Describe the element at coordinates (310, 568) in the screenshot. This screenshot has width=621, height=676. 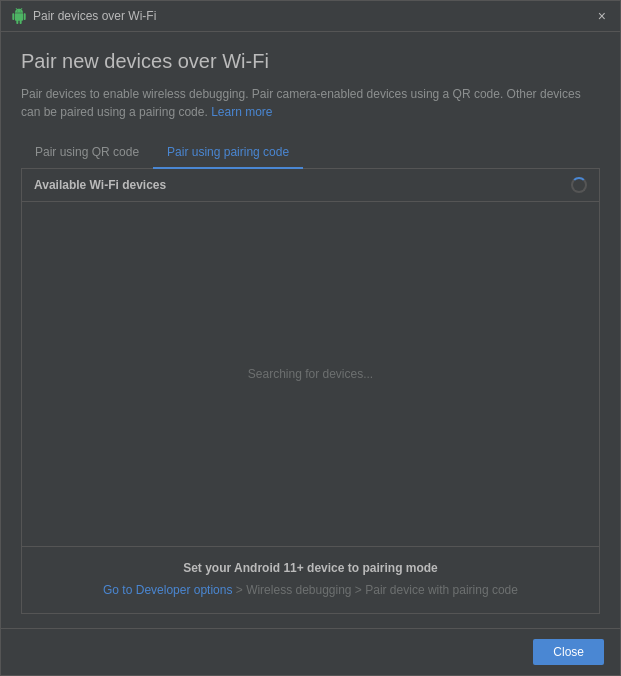
I see `pairing-mode-title: Set your Android 11+ device to pairing m…` at that location.